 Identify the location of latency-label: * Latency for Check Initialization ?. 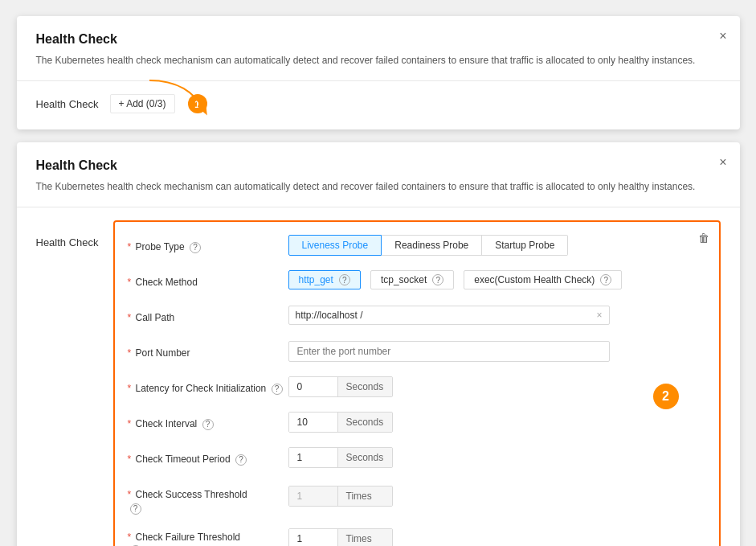
(208, 386).